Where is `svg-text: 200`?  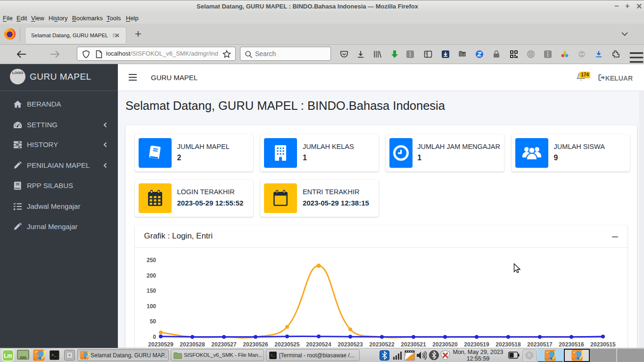 svg-text: 200 is located at coordinates (151, 276).